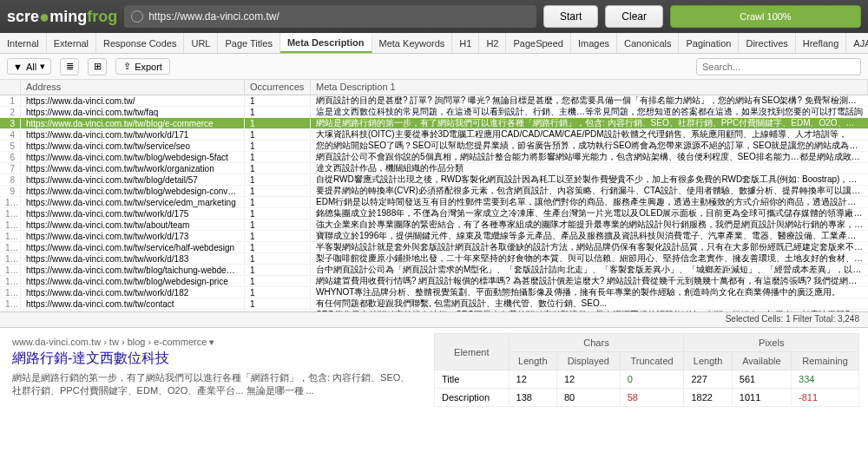 The width and height of the screenshot is (868, 452). I want to click on status-bar: Selected Cells: 1 Filter Total: 3,248, so click(434, 320).